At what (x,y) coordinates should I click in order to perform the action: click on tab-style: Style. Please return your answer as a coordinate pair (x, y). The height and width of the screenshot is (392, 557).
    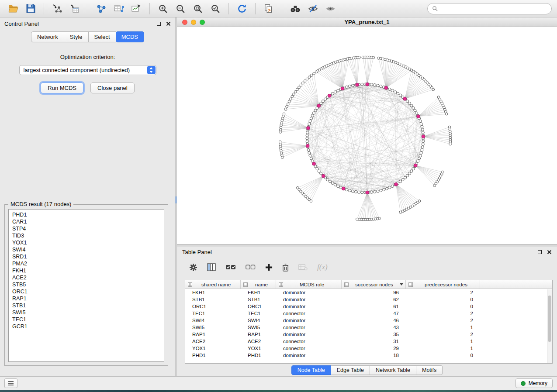
    Looking at the image, I should click on (76, 37).